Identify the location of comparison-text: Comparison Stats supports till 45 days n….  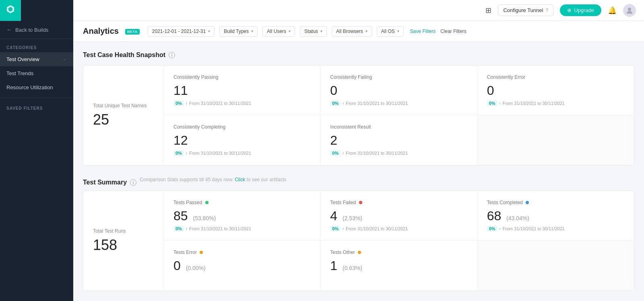
(213, 180).